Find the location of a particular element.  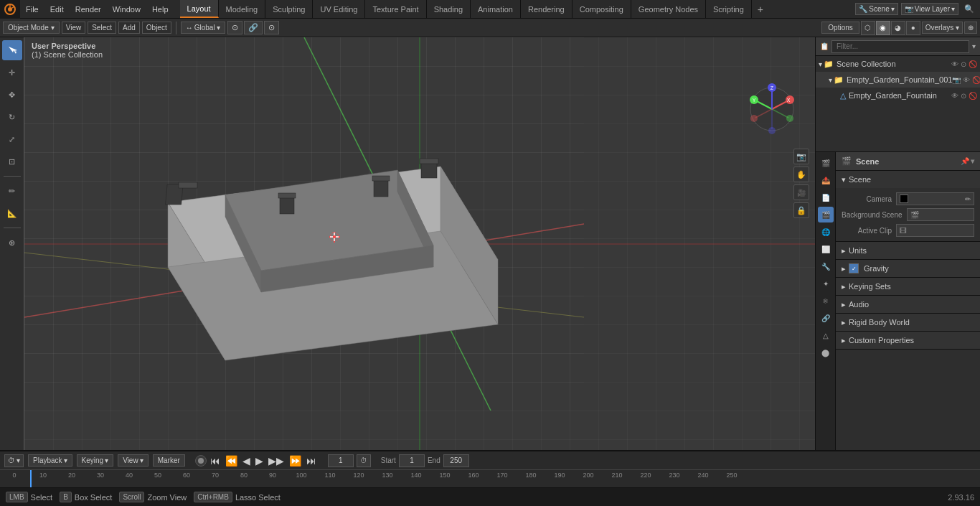

tool-annotate: ✏ is located at coordinates (12, 191).